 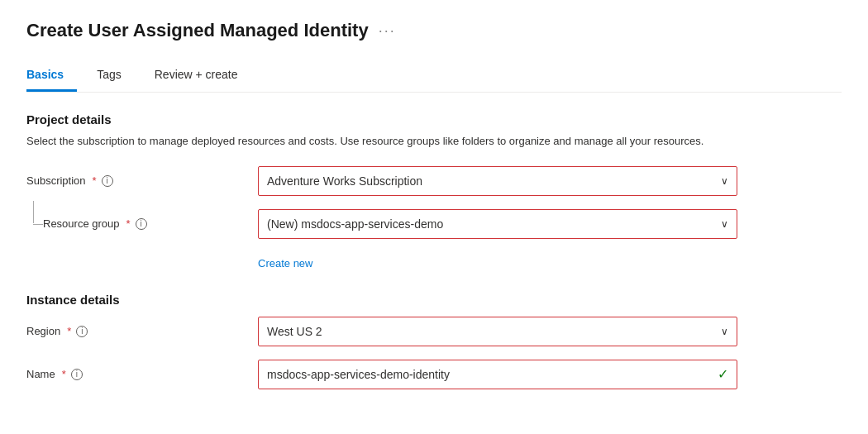 I want to click on subscription-value: Adventure Works Subscription, so click(x=345, y=181).